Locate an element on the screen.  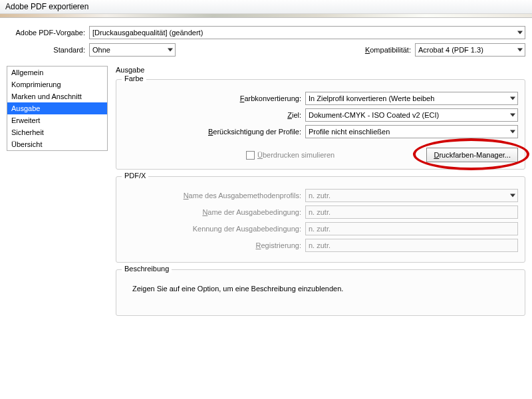
farbkonvertierung-label: Farbkonvertierung: is located at coordinates (212, 98).